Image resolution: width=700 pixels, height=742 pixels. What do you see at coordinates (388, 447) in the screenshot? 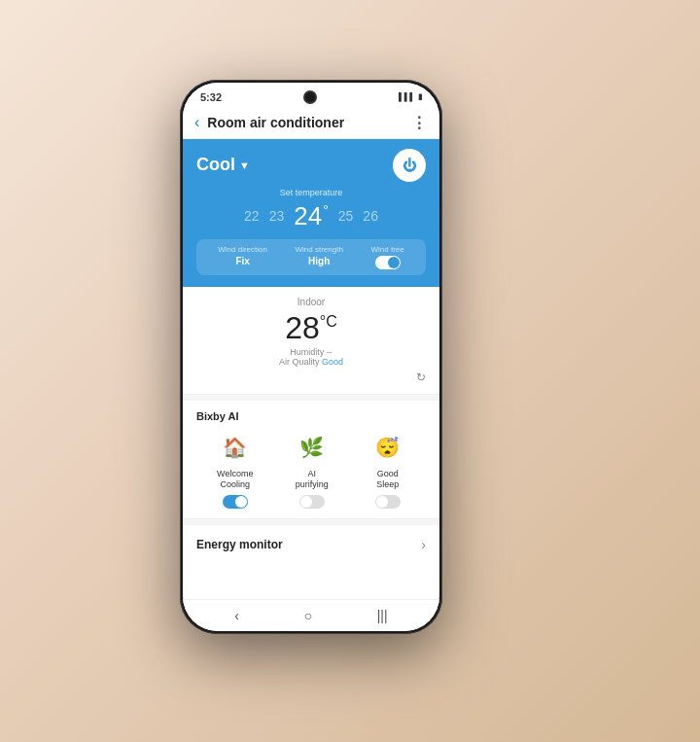
I see `good-sleep-icon: 😴` at bounding box center [388, 447].